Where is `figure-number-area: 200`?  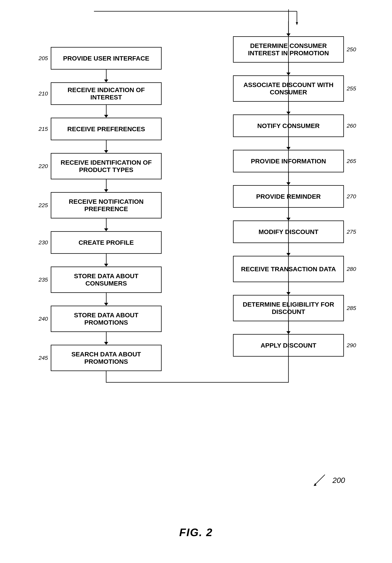 figure-number-area: 200 is located at coordinates (329, 480).